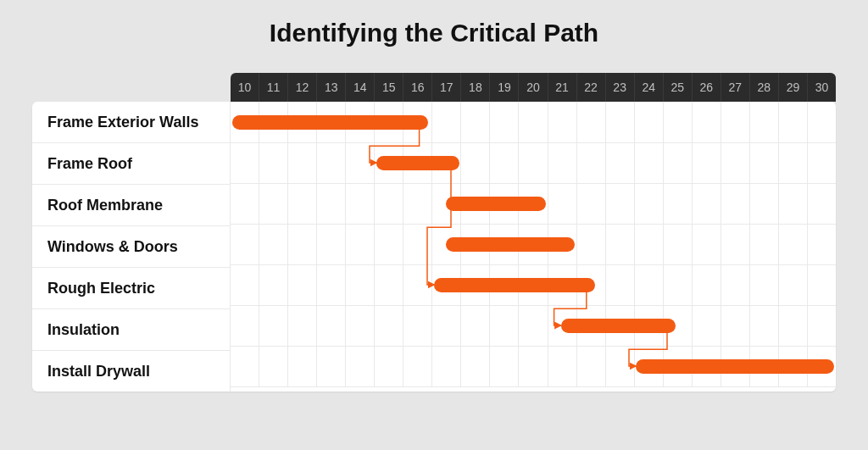 This screenshot has height=450, width=868. I want to click on timeline-day: 27, so click(736, 87).